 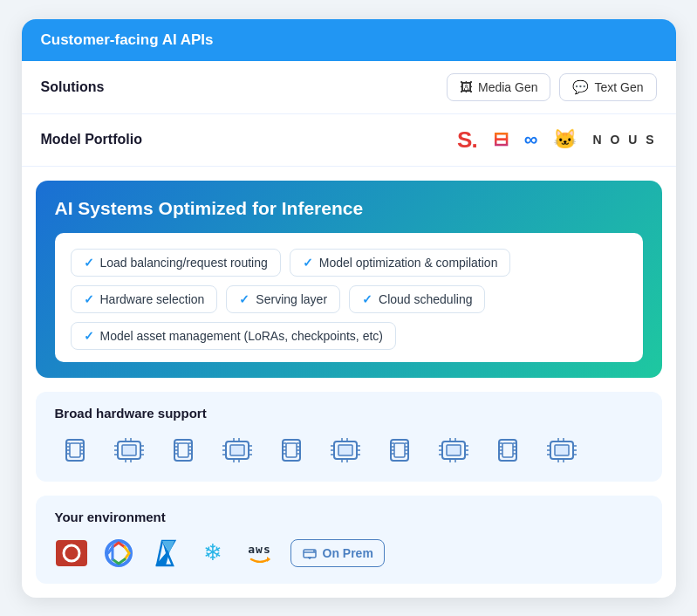 I want to click on check-icon-hardware-selection: ✓, so click(x=89, y=299).